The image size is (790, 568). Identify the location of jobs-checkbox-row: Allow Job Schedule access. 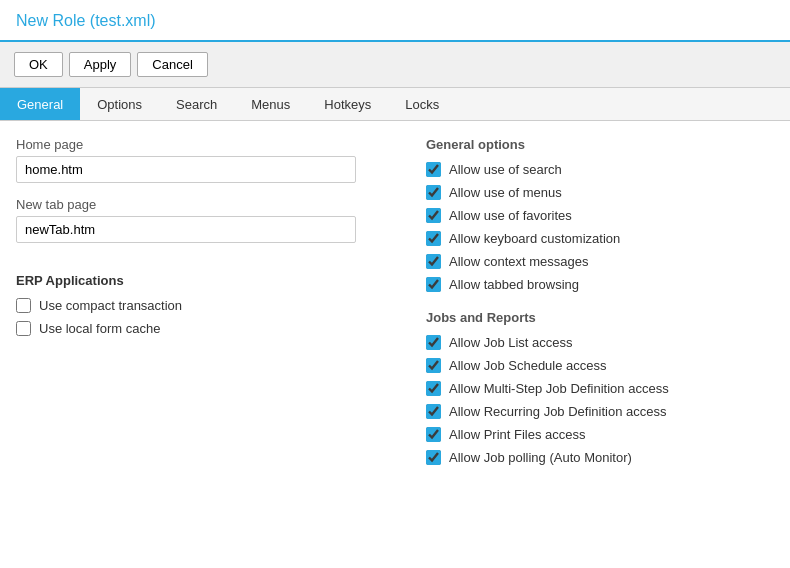
(600, 366).